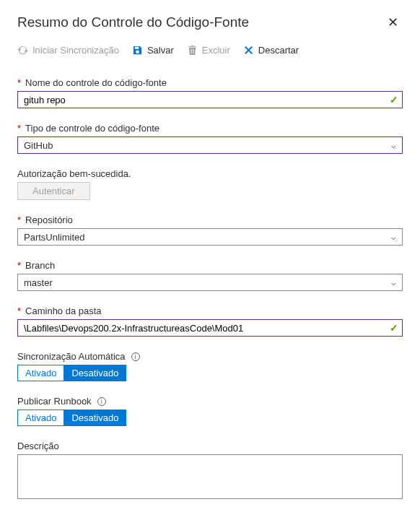 The height and width of the screenshot is (507, 420). I want to click on toolbar: Iniciar Sincronização Salvar Excluir Des…, so click(210, 51).